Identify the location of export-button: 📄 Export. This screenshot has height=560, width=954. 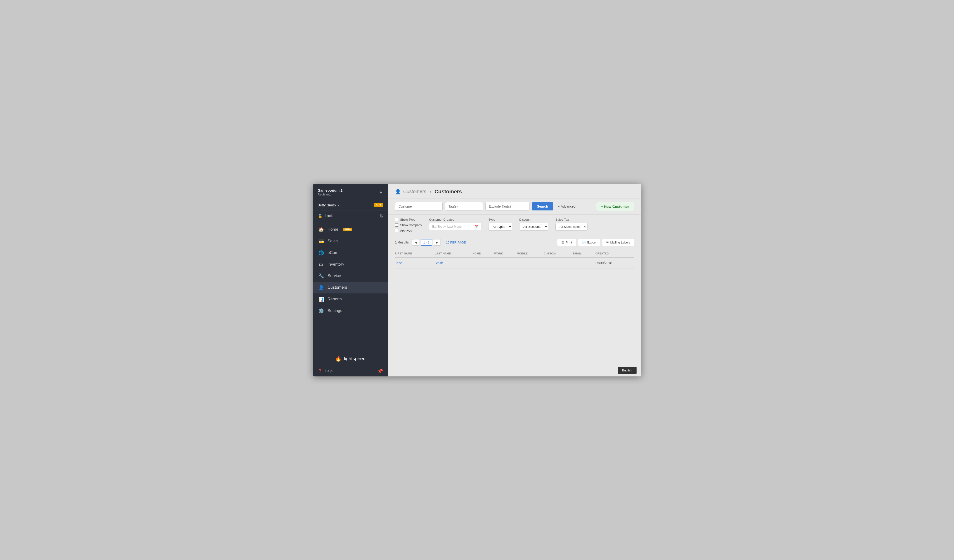
(589, 242).